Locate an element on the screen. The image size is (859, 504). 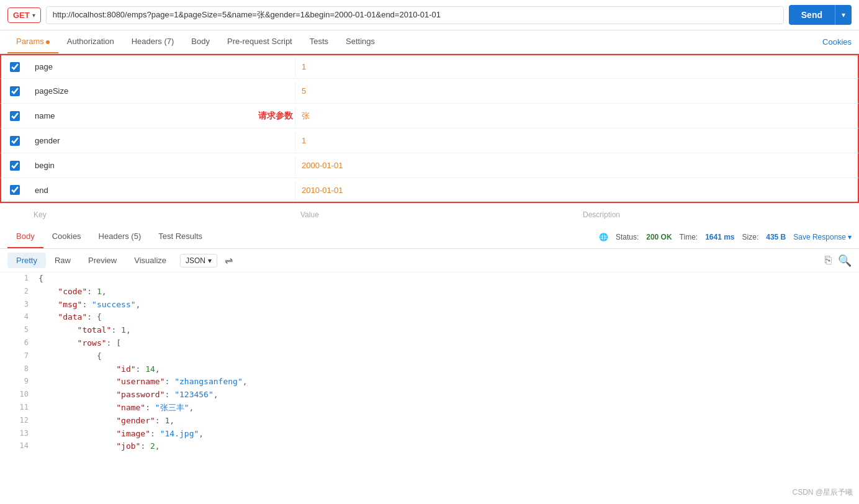
json-line-7: 7 { is located at coordinates (430, 356).